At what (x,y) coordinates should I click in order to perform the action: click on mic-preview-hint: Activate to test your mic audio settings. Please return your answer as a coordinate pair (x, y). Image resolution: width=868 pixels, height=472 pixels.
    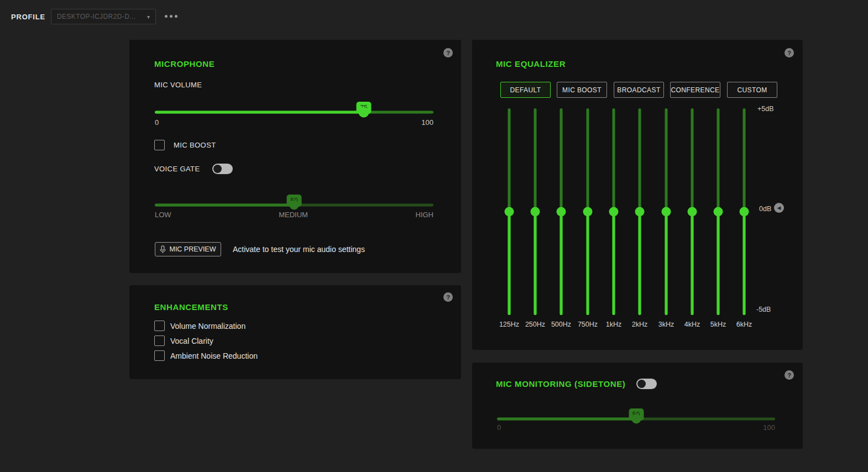
    Looking at the image, I should click on (299, 249).